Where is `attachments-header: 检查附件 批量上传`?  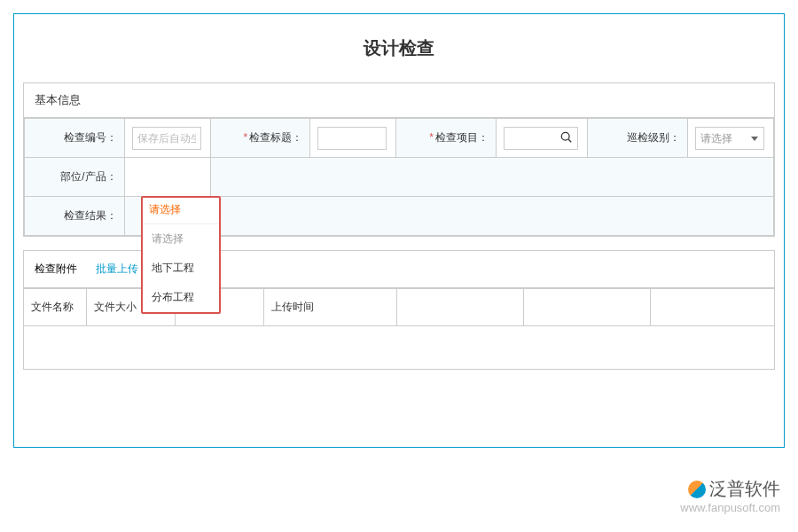 attachments-header: 检查附件 批量上传 is located at coordinates (399, 270).